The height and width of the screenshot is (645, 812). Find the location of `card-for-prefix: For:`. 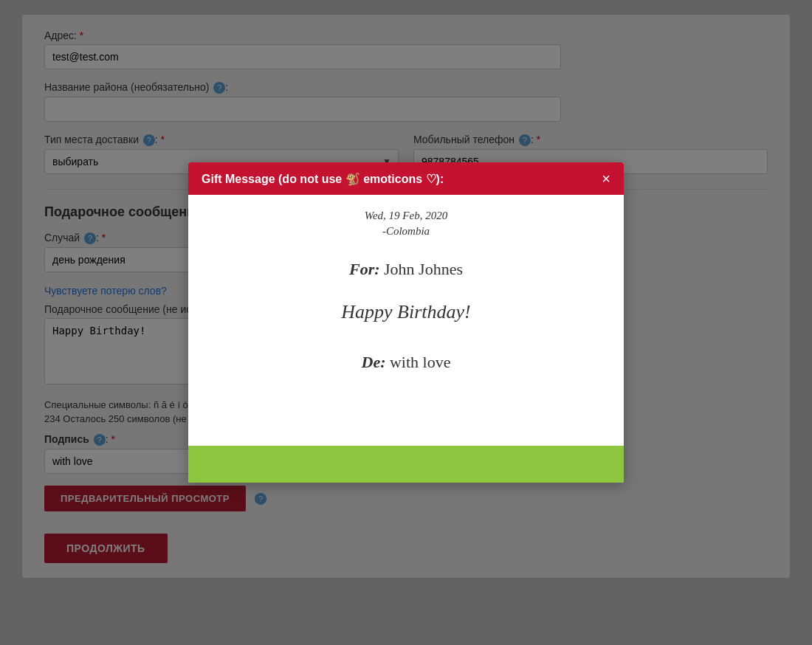

card-for-prefix: For: is located at coordinates (365, 269).